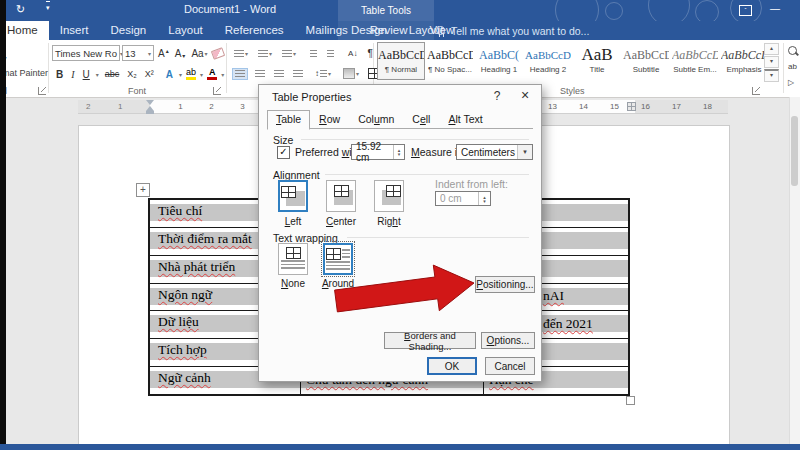 The image size is (800, 450). What do you see at coordinates (746, 10) in the screenshot?
I see `ribbon-display-options-icon: ˆ` at bounding box center [746, 10].